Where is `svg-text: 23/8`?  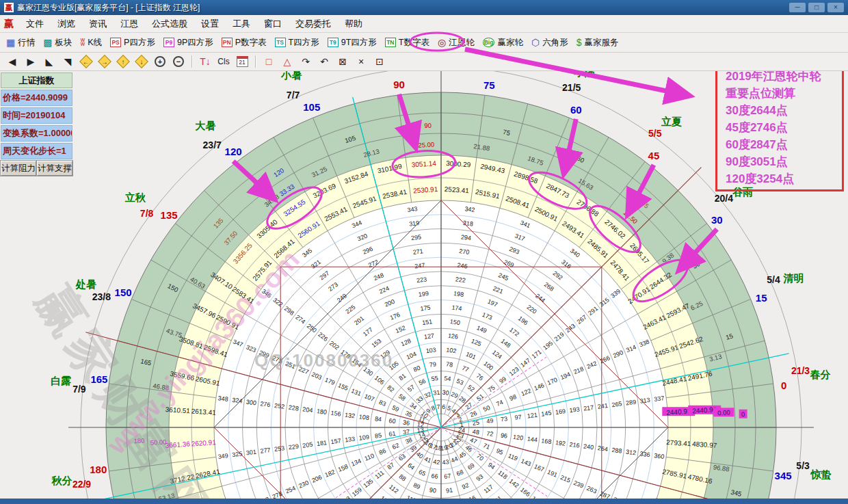 svg-text: 23/8 is located at coordinates (101, 297).